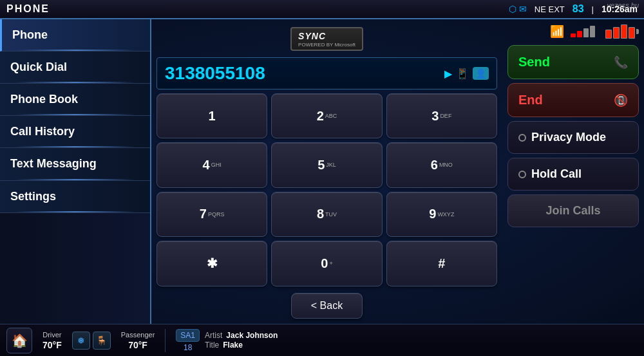 This screenshot has width=644, height=356. Describe the element at coordinates (407, 341) in the screenshot. I see `media-info: SA1 18 Artist Jack Johnson Title Flake` at that location.